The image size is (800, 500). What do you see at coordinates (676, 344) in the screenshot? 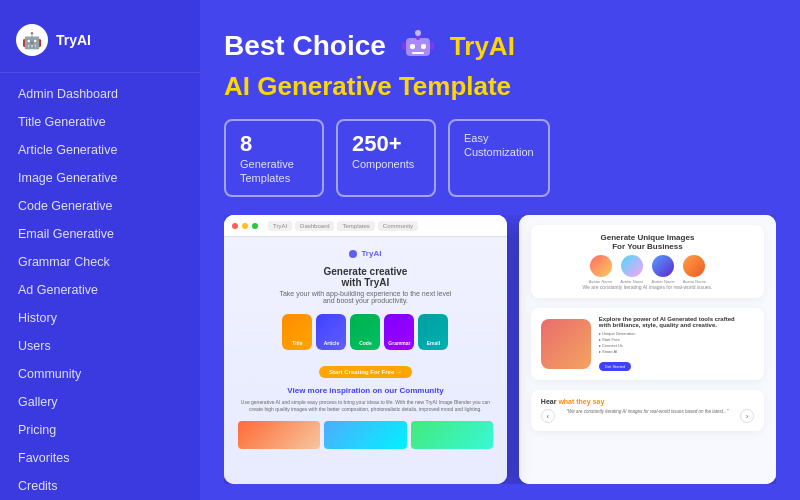
I see `ss-mid-text: Explore the power of AI Generated tools …` at bounding box center [676, 344].